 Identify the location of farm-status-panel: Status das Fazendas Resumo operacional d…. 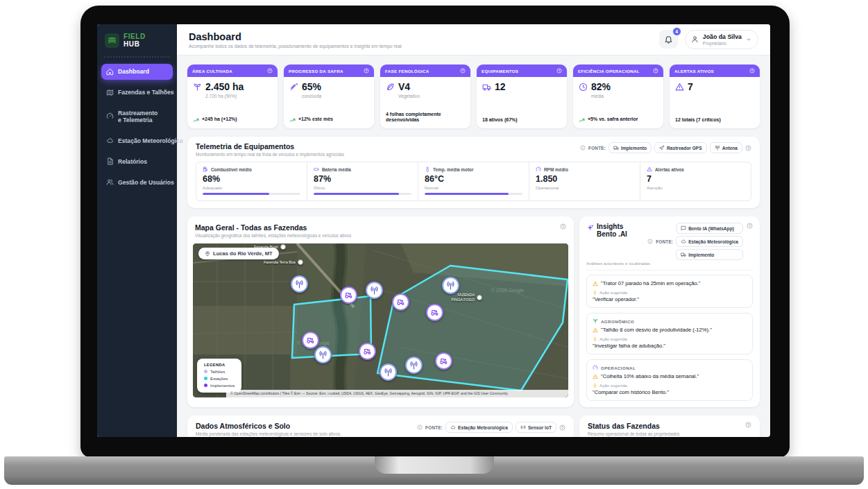
(670, 426).